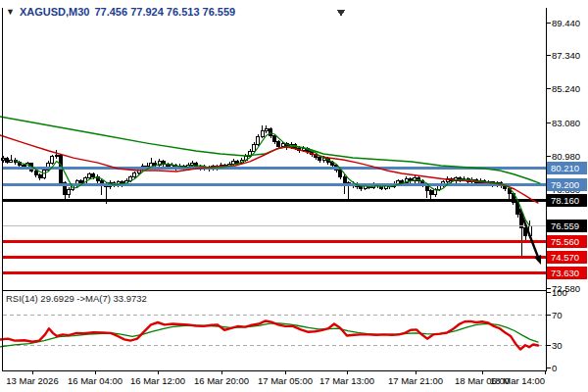 This screenshot has height=392, width=588. I want to click on time-axis-label: 17 Mar 21:00, so click(416, 380).